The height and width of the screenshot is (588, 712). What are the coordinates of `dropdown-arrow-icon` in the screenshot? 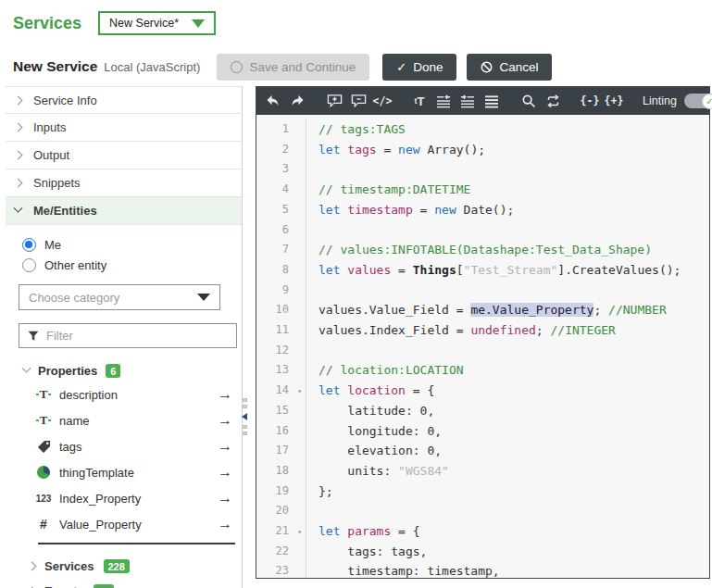 It's located at (198, 24).